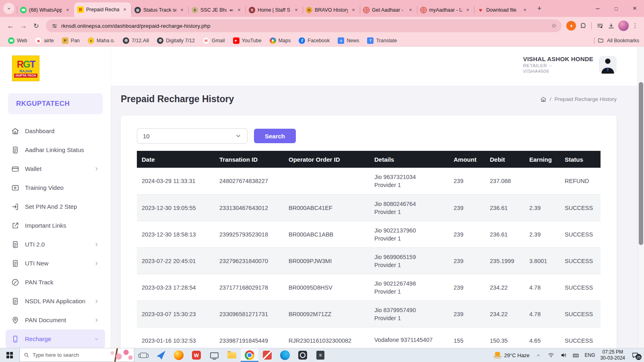 The width and height of the screenshot is (644, 362). Describe the element at coordinates (56, 320) in the screenshot. I see `sidebar-item: PAN Document` at that location.